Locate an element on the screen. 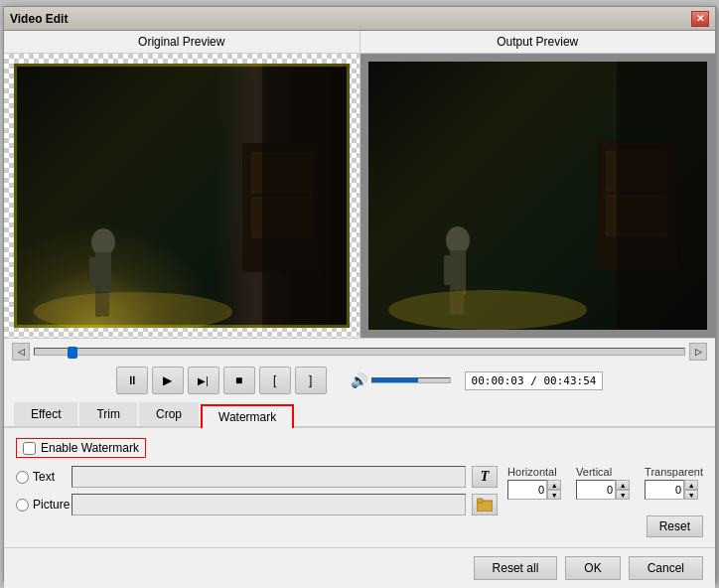  scrubber-bar is located at coordinates (360, 352).